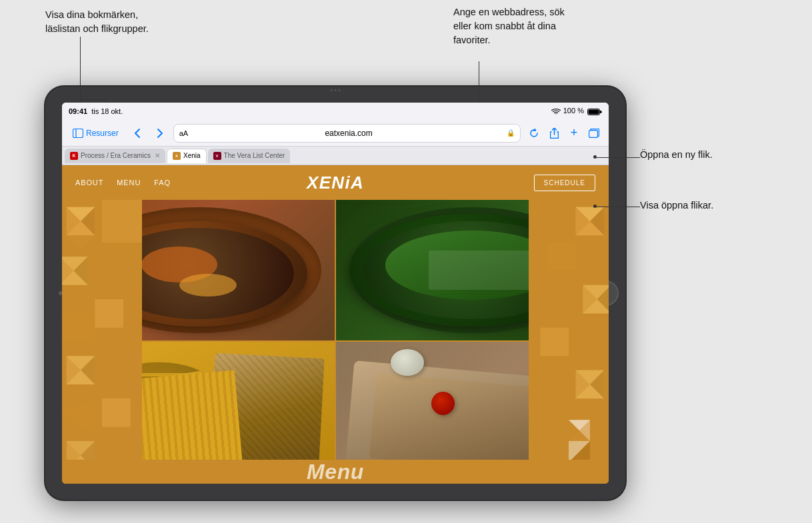  I want to click on annotation-dot-showtabs, so click(595, 207).